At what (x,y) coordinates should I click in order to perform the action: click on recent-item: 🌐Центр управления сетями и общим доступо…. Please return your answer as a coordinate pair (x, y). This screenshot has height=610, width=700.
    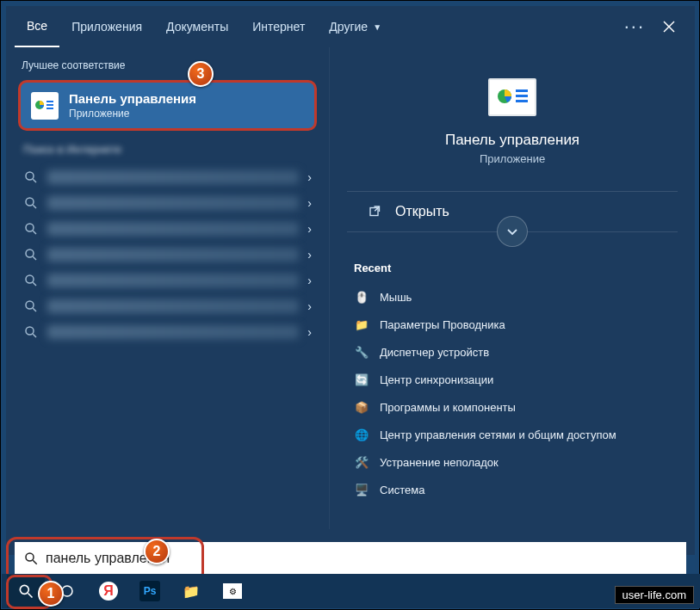
    Looking at the image, I should click on (512, 434).